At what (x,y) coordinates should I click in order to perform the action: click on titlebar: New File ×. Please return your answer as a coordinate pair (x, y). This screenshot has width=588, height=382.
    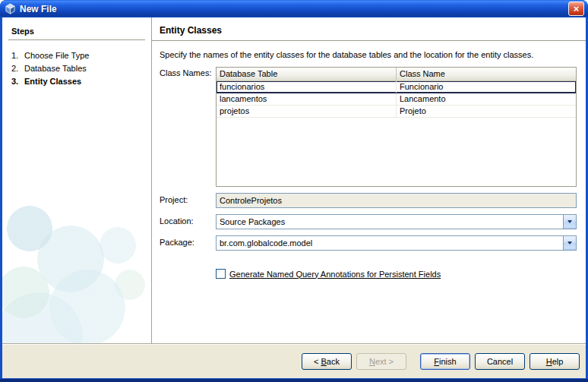
    Looking at the image, I should click on (294, 9).